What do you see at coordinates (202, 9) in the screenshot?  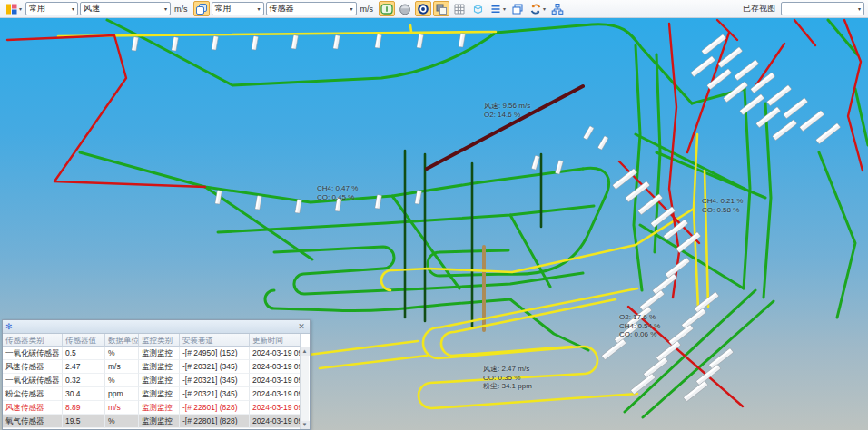 I see `copy-icon` at bounding box center [202, 9].